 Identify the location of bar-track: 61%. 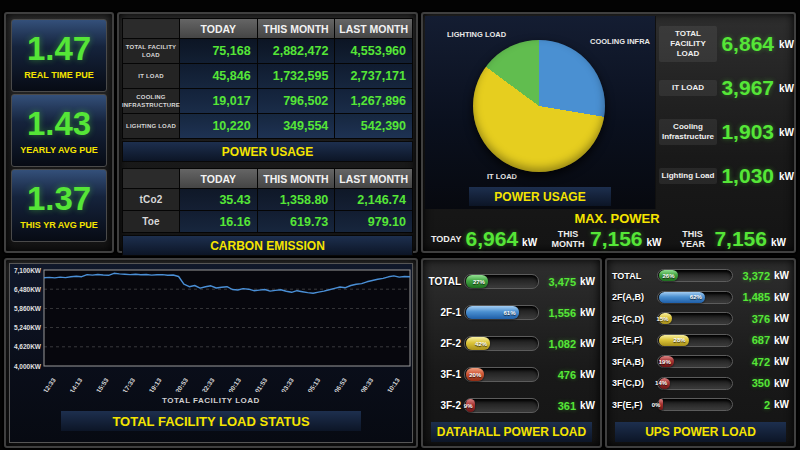
(502, 312).